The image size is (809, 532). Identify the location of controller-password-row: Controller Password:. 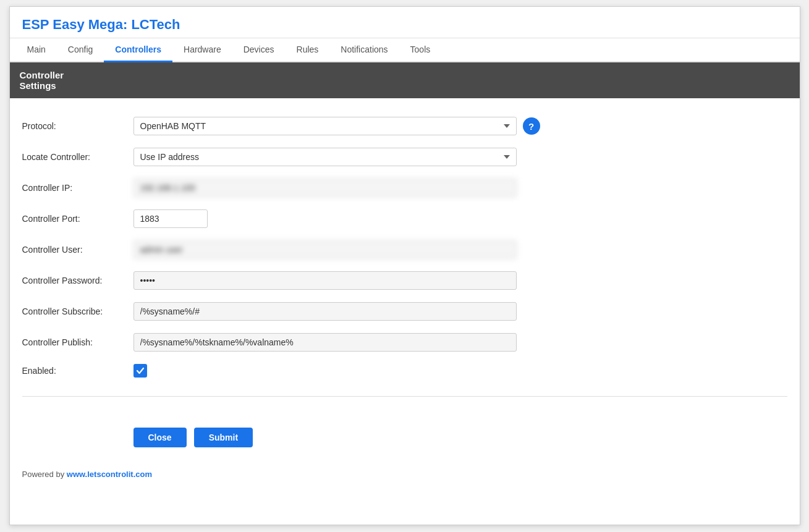
(405, 281).